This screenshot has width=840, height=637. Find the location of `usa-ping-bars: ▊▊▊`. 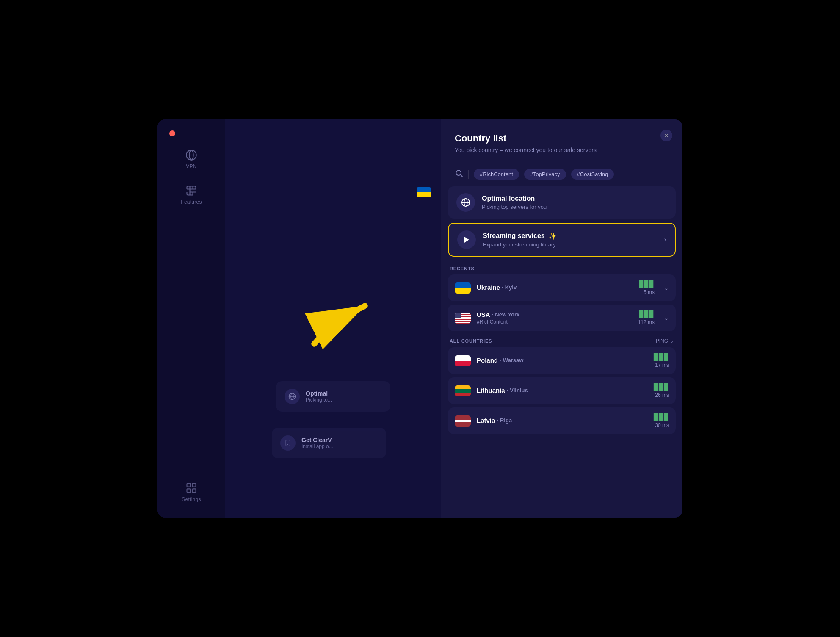

usa-ping-bars: ▊▊▊ is located at coordinates (647, 314).